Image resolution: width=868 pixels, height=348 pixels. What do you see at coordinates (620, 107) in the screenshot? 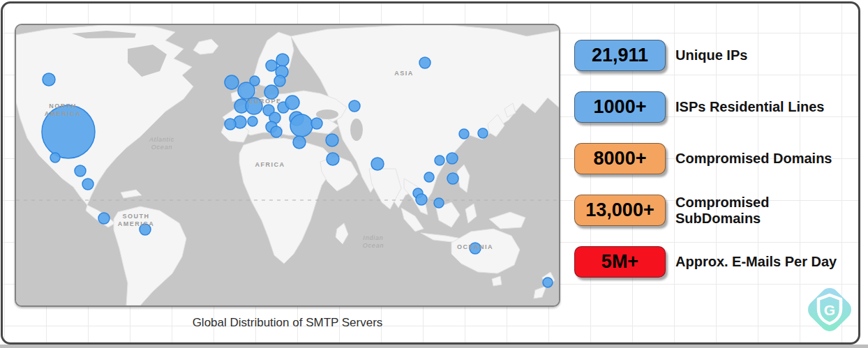
I see `stat-badge: 1000+` at bounding box center [620, 107].